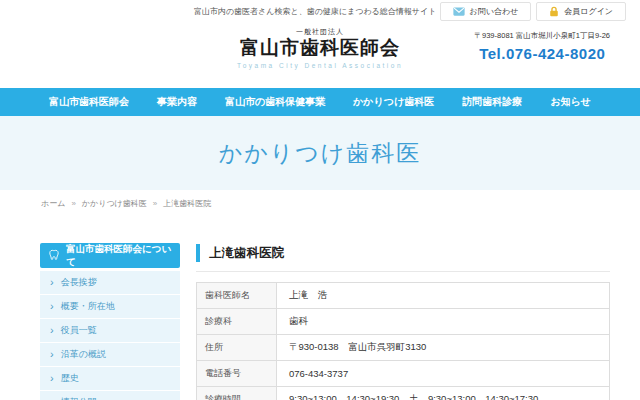  What do you see at coordinates (110, 322) in the screenshot?
I see `sidebar: 富山市歯科医師会について › 会長挨拶 › 概要・所在地 › 役員一覧 › 沿革…` at bounding box center [110, 322].